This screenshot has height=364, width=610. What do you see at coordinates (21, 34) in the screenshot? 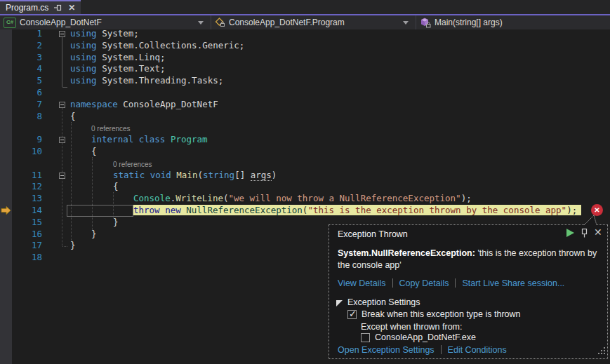
I see `line-number: 1` at bounding box center [21, 34].